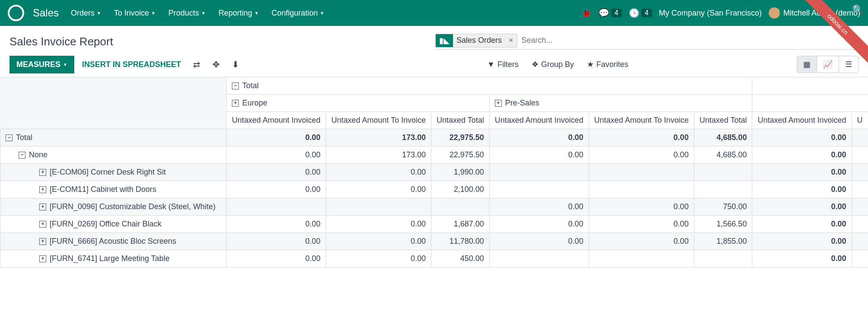 The width and height of the screenshot is (868, 312). What do you see at coordinates (358, 103) in the screenshot?
I see `col-group-europe: +Europe` at bounding box center [358, 103].